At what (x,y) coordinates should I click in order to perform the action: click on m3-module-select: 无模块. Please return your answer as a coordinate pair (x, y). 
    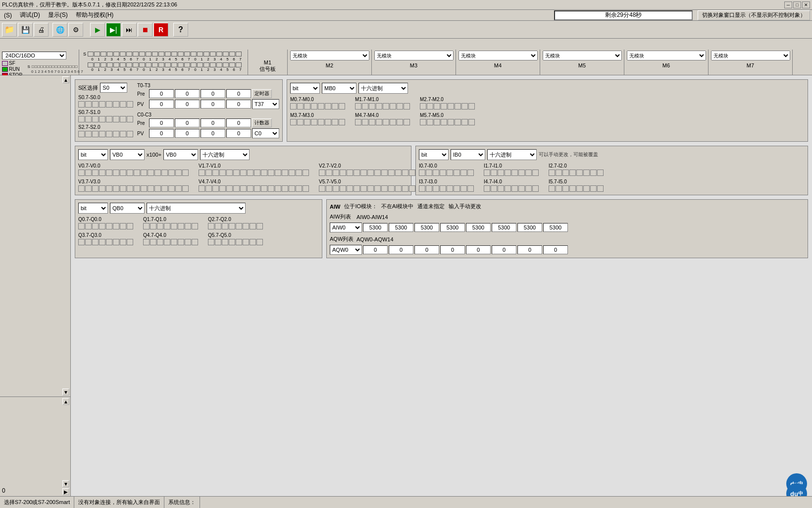
    Looking at the image, I should click on (414, 56).